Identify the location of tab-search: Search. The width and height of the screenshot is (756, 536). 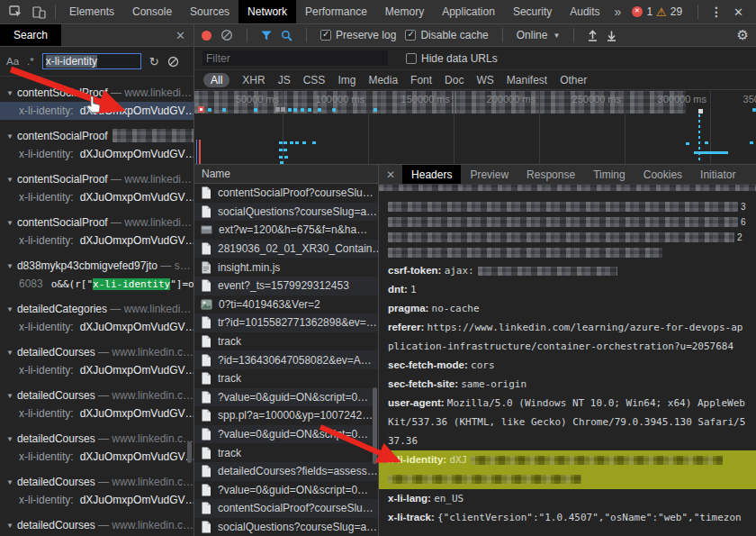
(31, 35).